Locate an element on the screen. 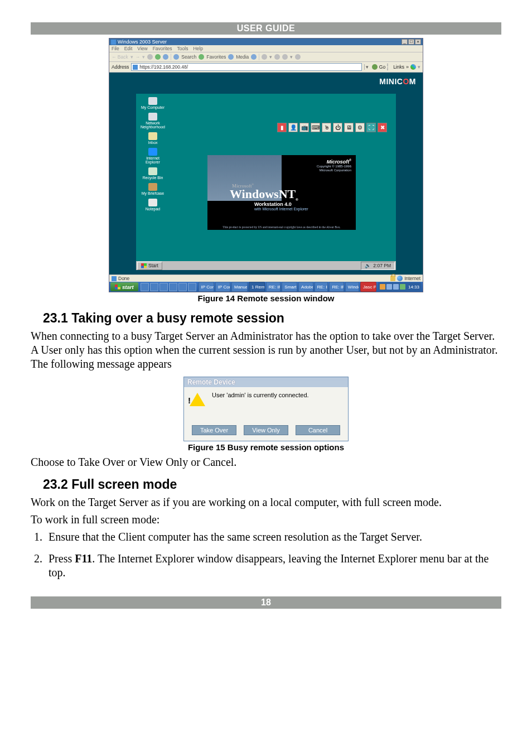 This screenshot has height=756, width=532. browser-statusbar: Done Internet is located at coordinates (266, 278).